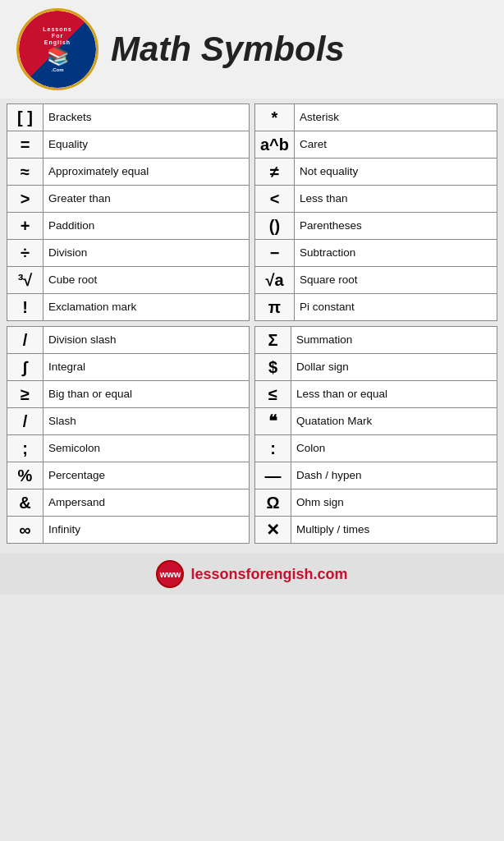 This screenshot has height=841, width=504. I want to click on symbol-cell: √a, so click(275, 281).